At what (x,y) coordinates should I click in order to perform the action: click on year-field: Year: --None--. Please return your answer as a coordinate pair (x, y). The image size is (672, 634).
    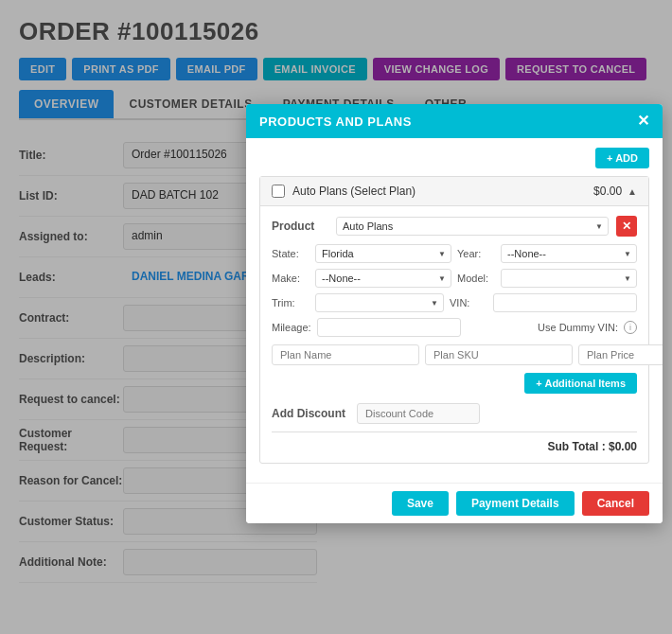
    Looking at the image, I should click on (547, 254).